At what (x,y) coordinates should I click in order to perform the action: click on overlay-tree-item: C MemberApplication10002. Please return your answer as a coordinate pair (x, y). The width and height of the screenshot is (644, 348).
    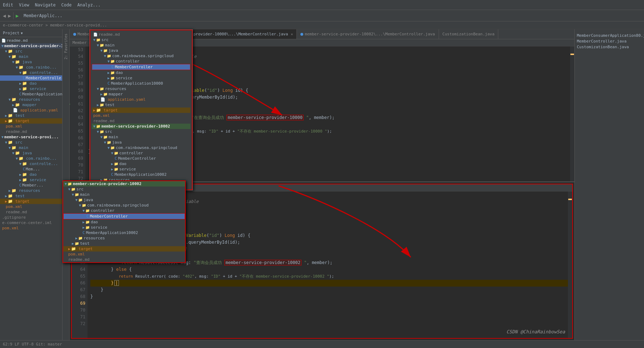
    Looking at the image, I should click on (141, 174).